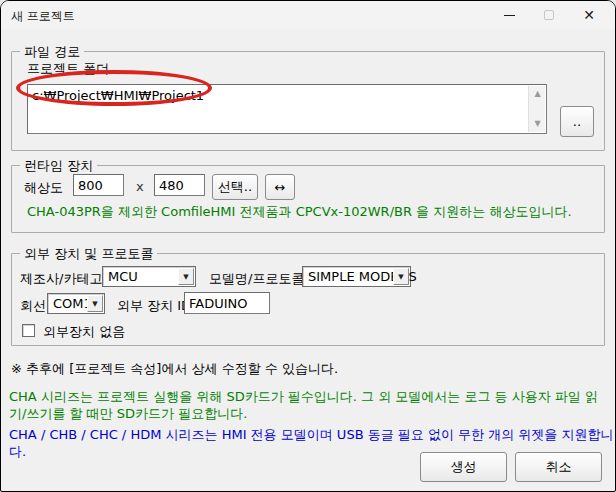 The image size is (616, 492). I want to click on runtime-device-group: 런타임 장치 해상도 x 선택.. ↔ CHA-043PR을 제외한 Comfi…, so click(308, 199).